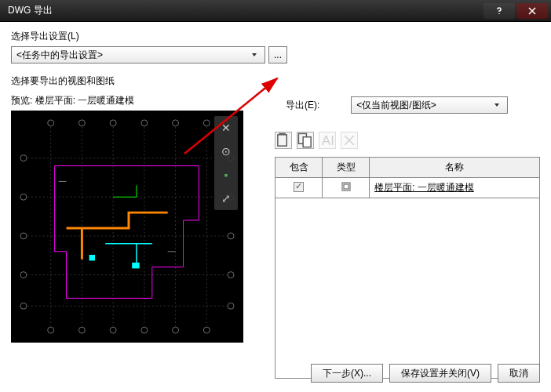 This screenshot has width=551, height=392. What do you see at coordinates (455, 168) in the screenshot?
I see `col-name: 名称` at bounding box center [455, 168].